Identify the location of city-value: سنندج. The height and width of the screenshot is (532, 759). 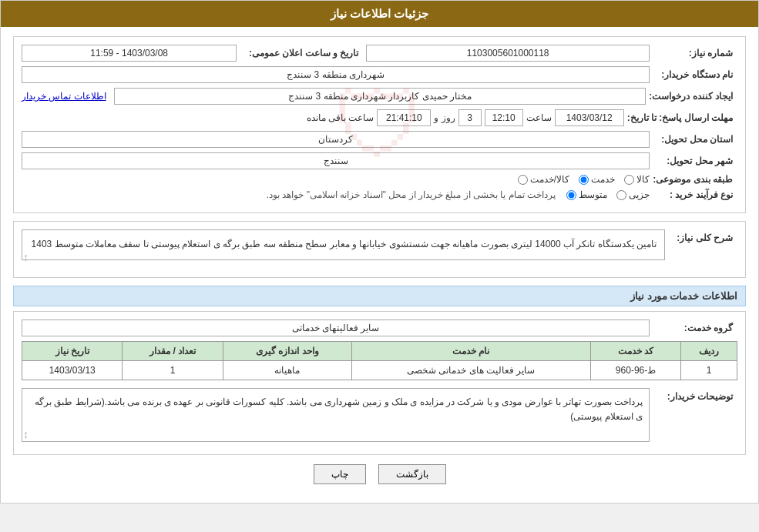
(336, 161).